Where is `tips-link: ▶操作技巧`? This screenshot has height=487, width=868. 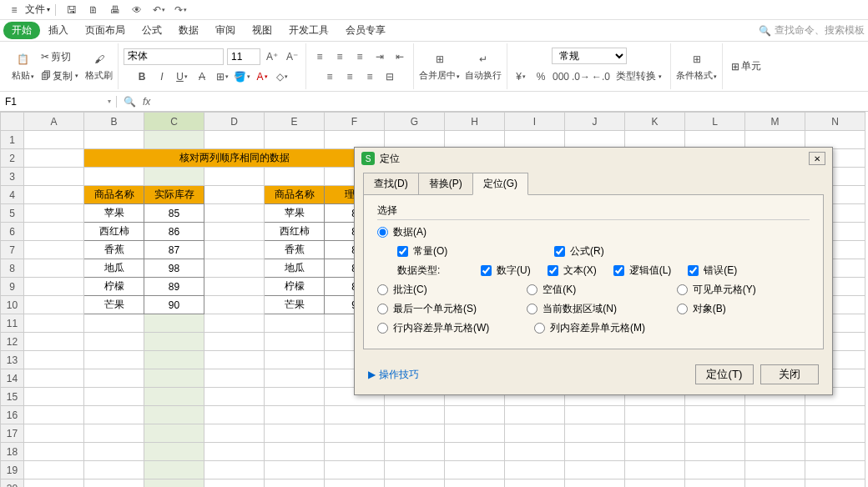 tips-link: ▶操作技巧 is located at coordinates (394, 375).